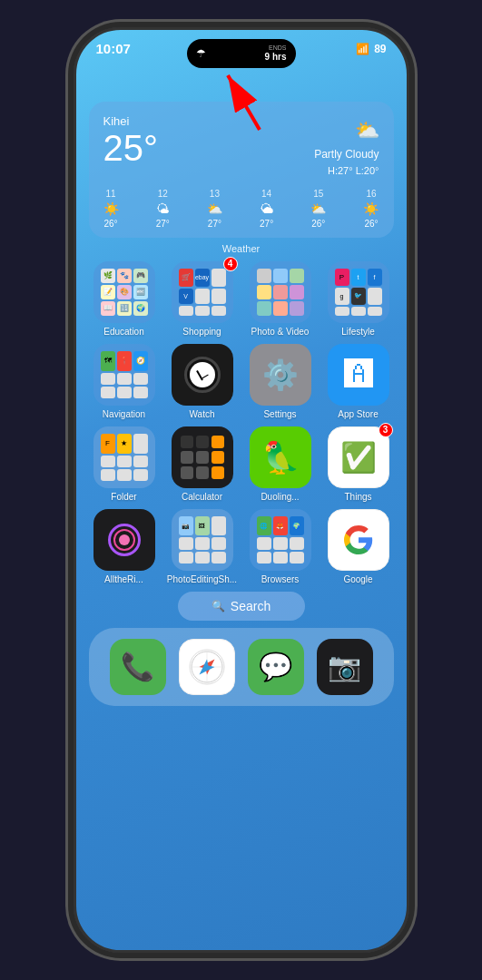 Image resolution: width=482 pixels, height=980 pixels. Describe the element at coordinates (124, 465) in the screenshot. I see `app-item-folder: F ★ Folder` at that location.